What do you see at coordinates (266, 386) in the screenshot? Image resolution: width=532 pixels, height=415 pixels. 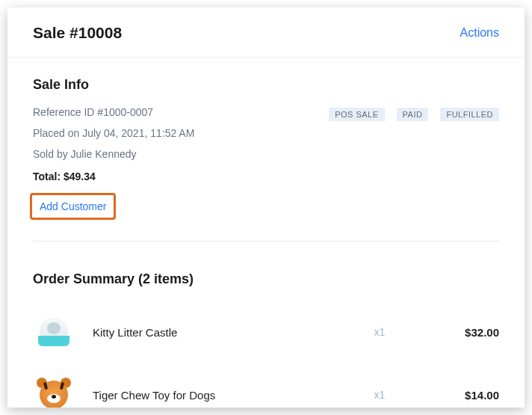 I see `order-item: Tiger Chew Toy for Dogs x1 $14.00` at bounding box center [266, 386].